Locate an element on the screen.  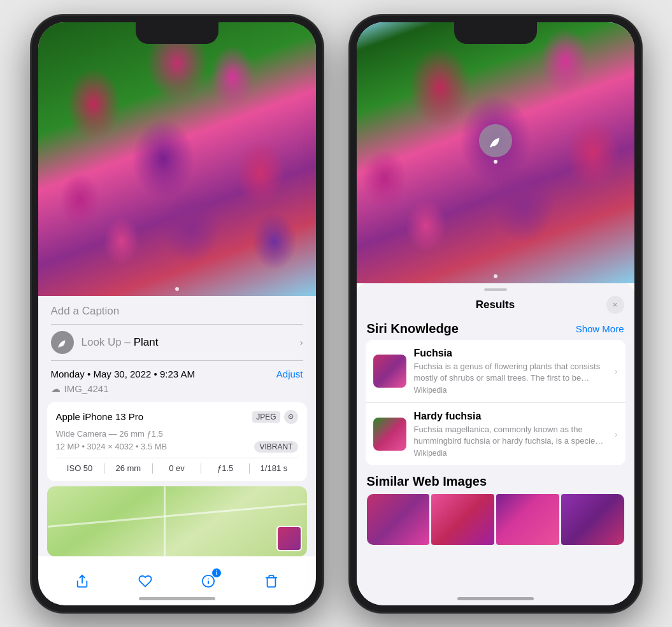
info-button: i is located at coordinates (208, 581).